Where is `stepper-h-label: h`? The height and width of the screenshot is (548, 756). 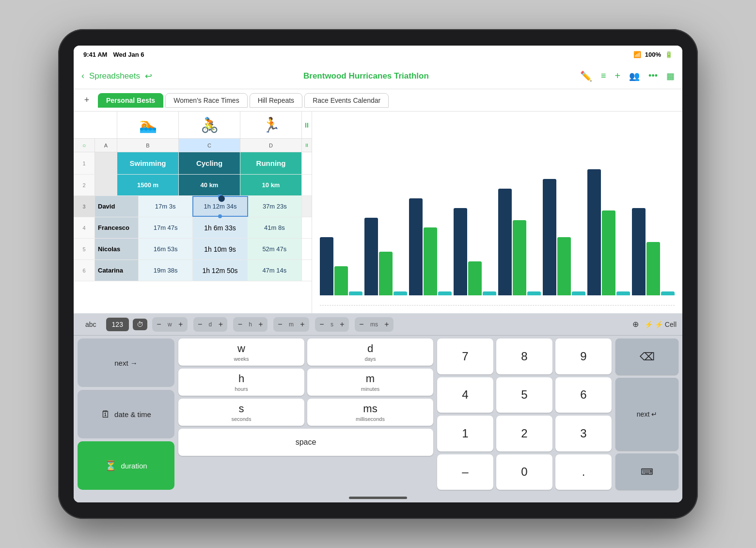
stepper-h-label: h is located at coordinates (250, 324).